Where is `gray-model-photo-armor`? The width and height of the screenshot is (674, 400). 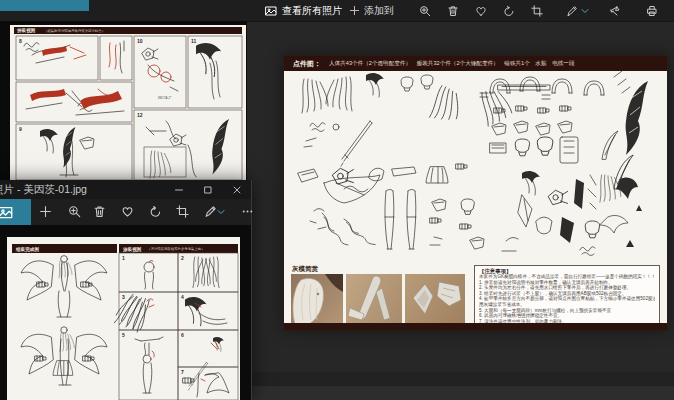
gray-model-photo-armor is located at coordinates (435, 299).